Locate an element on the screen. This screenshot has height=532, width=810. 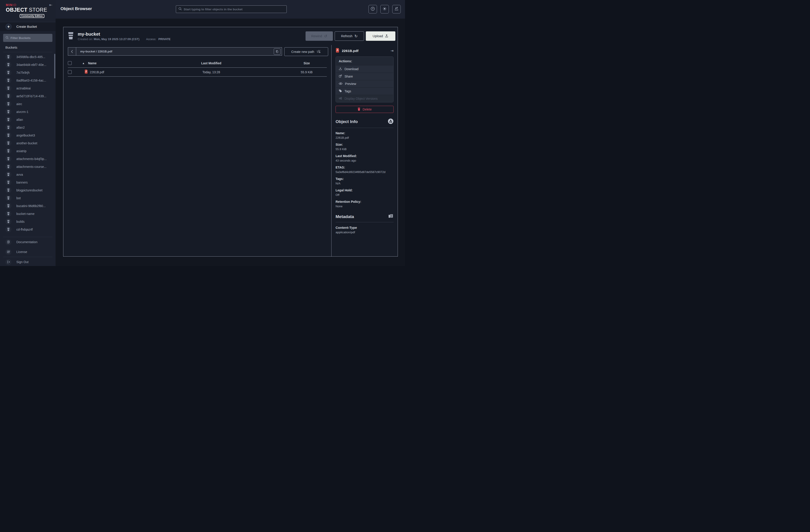
object-info-header: Object Info is located at coordinates (364, 122).